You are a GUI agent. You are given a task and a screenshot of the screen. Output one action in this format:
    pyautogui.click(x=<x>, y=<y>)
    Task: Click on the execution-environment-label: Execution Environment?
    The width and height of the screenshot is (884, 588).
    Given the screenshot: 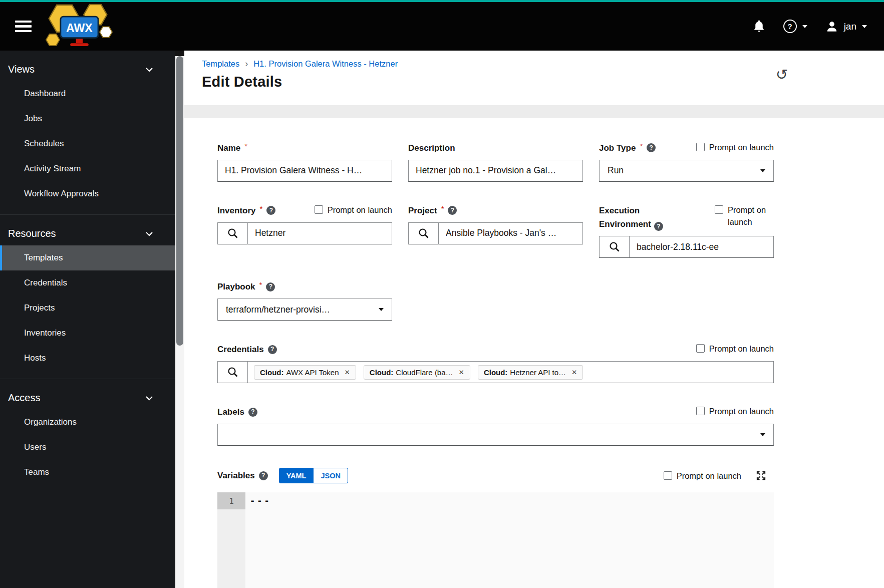 What is the action you would take?
    pyautogui.click(x=639, y=217)
    